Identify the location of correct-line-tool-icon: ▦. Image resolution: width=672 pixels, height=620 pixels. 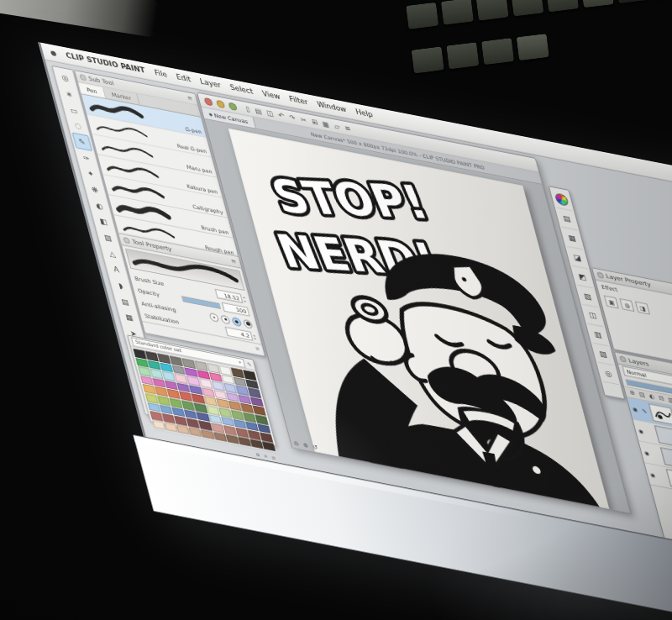
(129, 318).